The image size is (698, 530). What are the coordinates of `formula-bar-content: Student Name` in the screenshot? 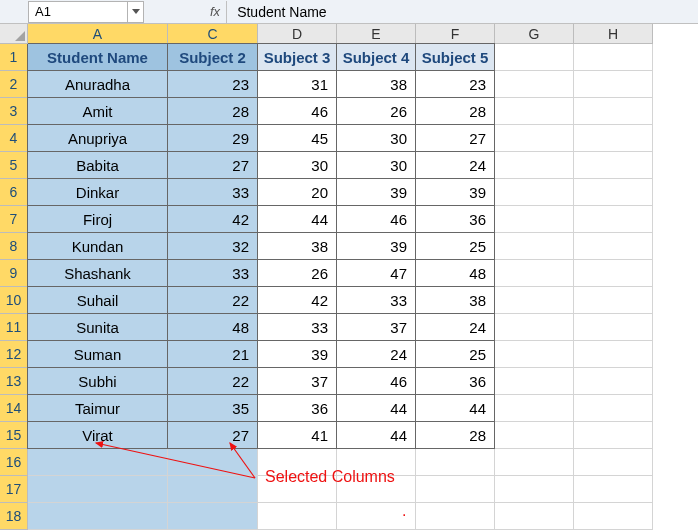 It's located at (282, 12).